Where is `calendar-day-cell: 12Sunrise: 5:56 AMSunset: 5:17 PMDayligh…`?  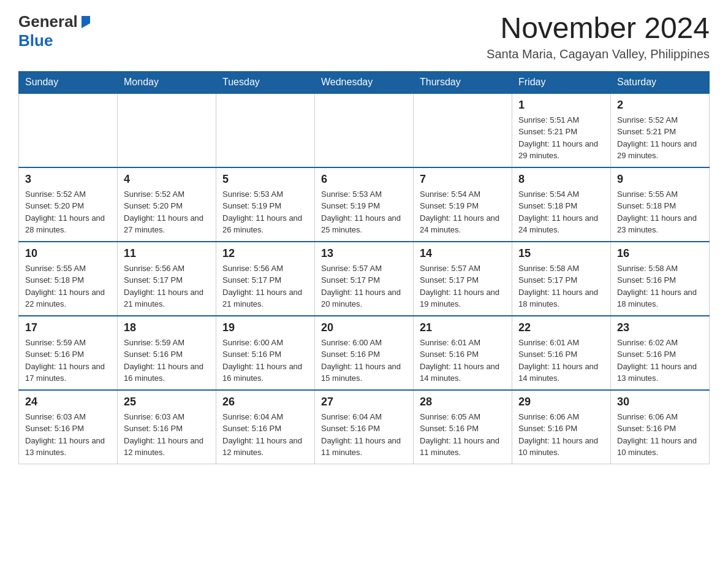
calendar-day-cell: 12Sunrise: 5:56 AMSunset: 5:17 PMDayligh… is located at coordinates (266, 278).